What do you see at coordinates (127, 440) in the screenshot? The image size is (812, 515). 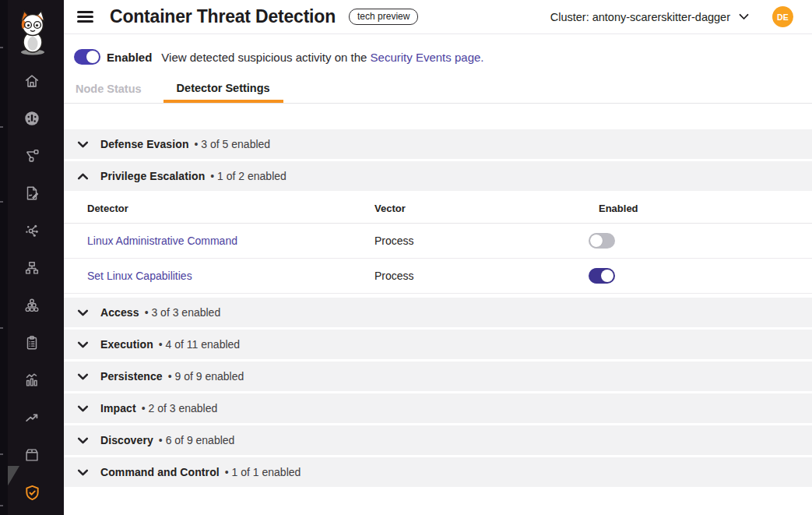 I see `section-title: Discovery` at bounding box center [127, 440].